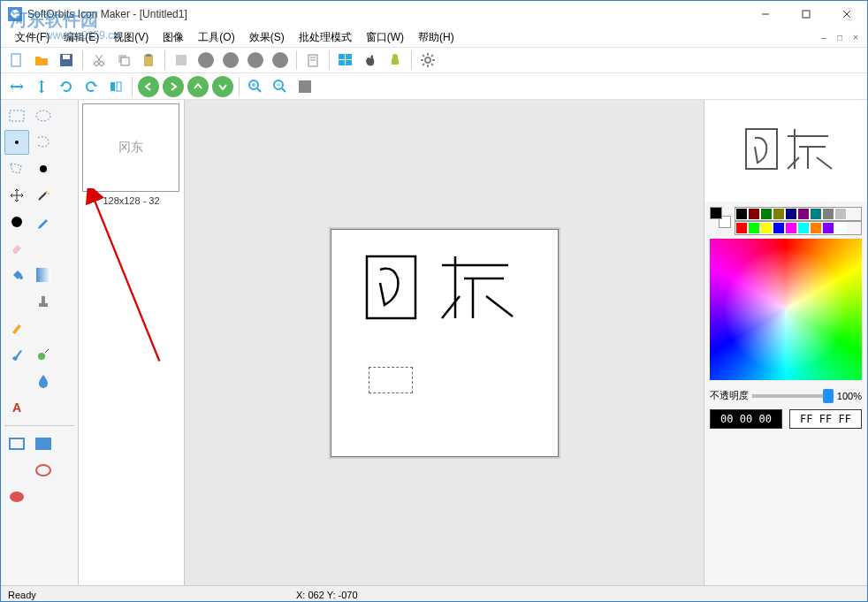  What do you see at coordinates (280, 60) in the screenshot?
I see `circle-4-button` at bounding box center [280, 60].